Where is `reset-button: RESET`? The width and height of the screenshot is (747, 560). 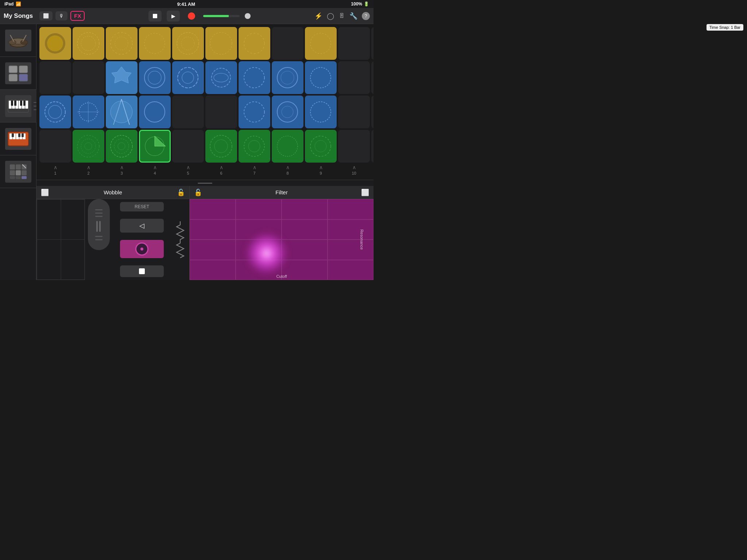
reset-button: RESET is located at coordinates (142, 207).